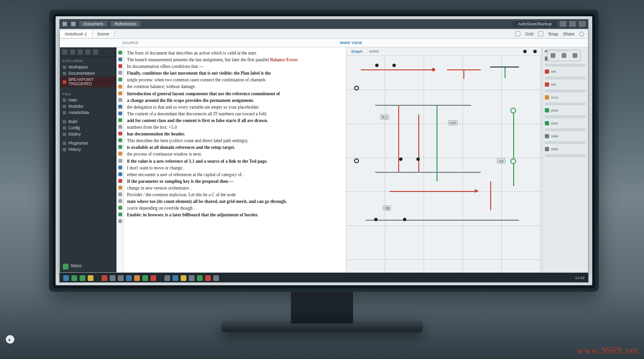 Image resolution: width=644 pixels, height=359 pixels. Describe the element at coordinates (234, 53) in the screenshot. I see `editor-line: The form of document that describes an a…` at that location.